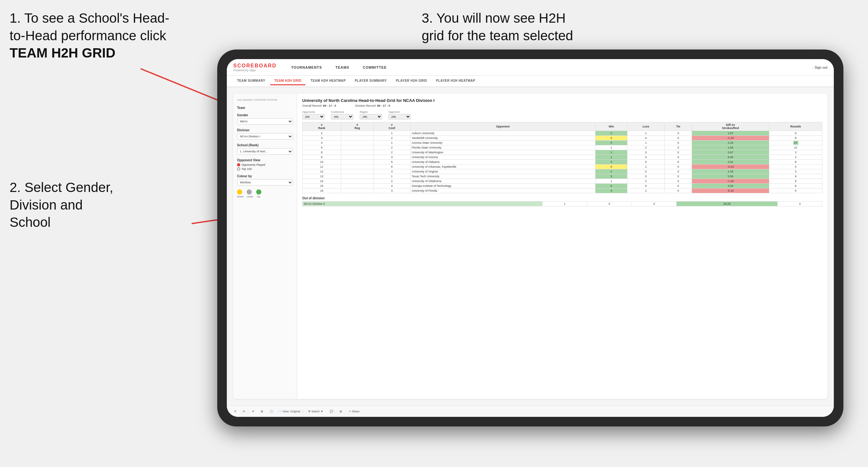 This screenshot has height=467, width=868. I want to click on table-row: 16 3 University of Florida 3 1 0 -6.42 9, so click(562, 191).